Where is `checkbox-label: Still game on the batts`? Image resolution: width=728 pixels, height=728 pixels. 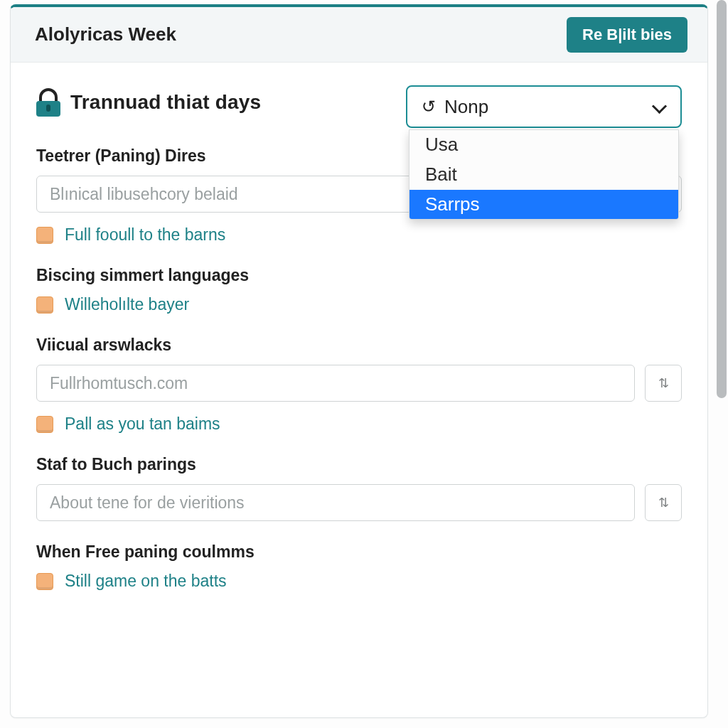
checkbox-label: Still game on the batts is located at coordinates (146, 582).